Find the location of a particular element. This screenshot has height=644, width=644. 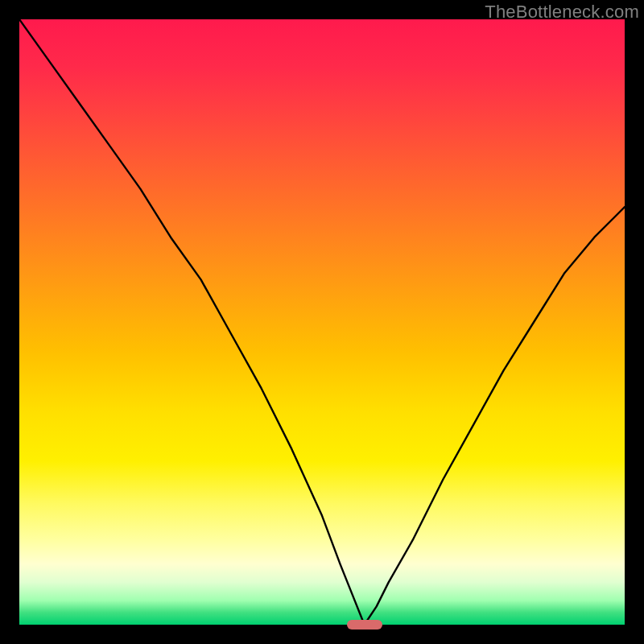

watermark-text: TheBottleneck.com is located at coordinates (562, 12).